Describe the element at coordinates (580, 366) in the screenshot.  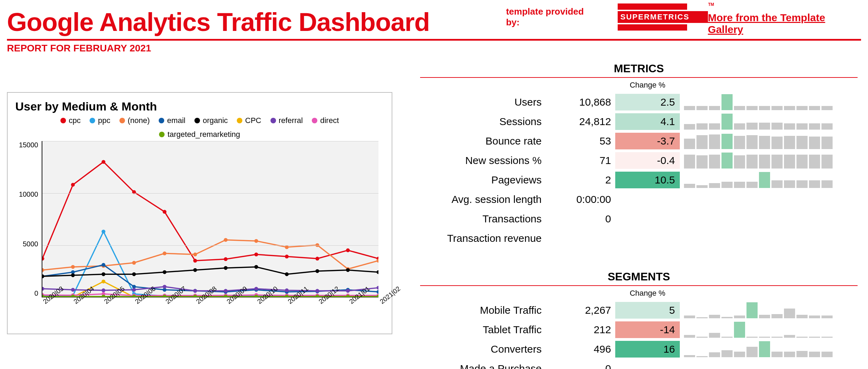
I see `segment-value: 0` at that location.